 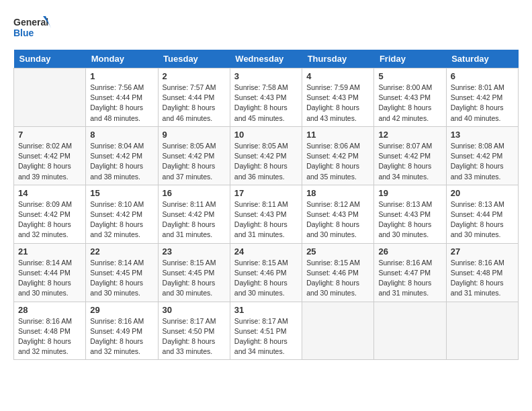 I want to click on day-number: 9, so click(x=194, y=134).